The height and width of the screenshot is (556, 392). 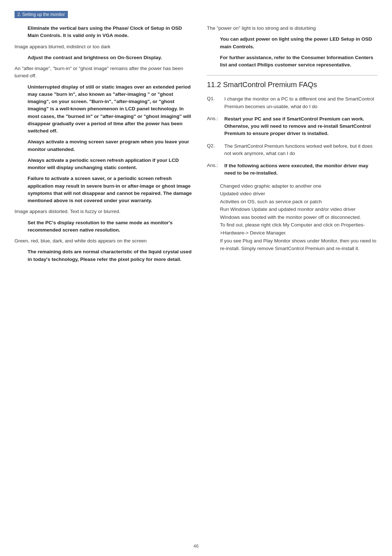 I want to click on bullet-item-2: Activities on OS, such as service pack o…, so click(x=299, y=202).